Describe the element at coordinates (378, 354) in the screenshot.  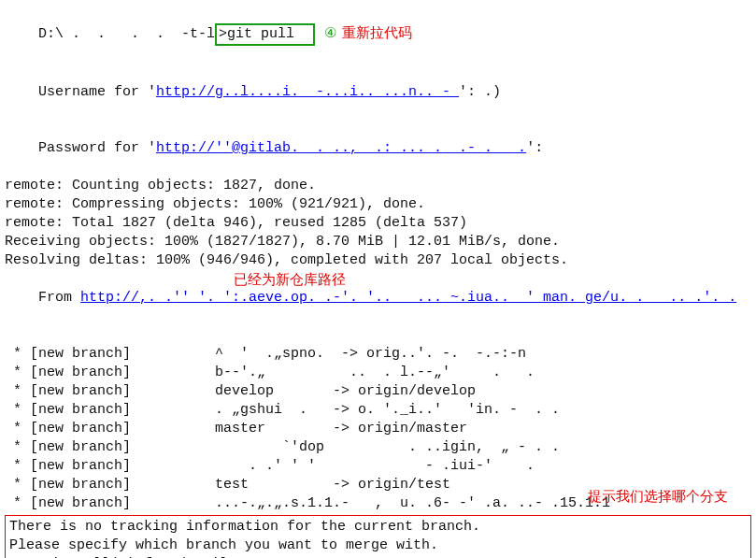
I see `branch-line: * [new branch] ^ ' .„spno. -> orig..'. -…` at that location.